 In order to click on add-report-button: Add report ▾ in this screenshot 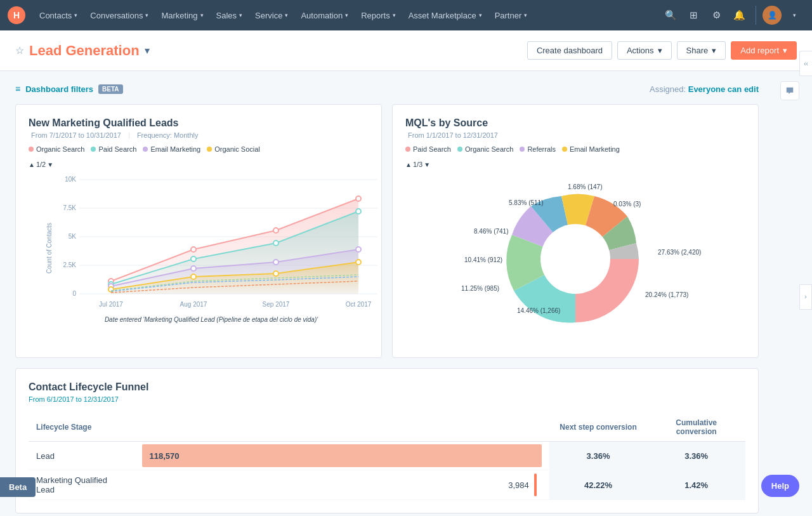, I will do `click(764, 51)`.